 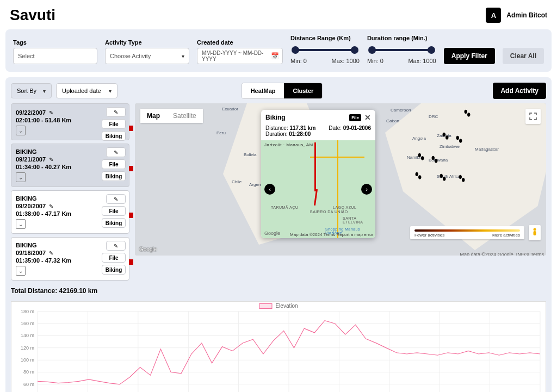 I want to click on activity-distance: 40.27 Km, so click(x=58, y=167).